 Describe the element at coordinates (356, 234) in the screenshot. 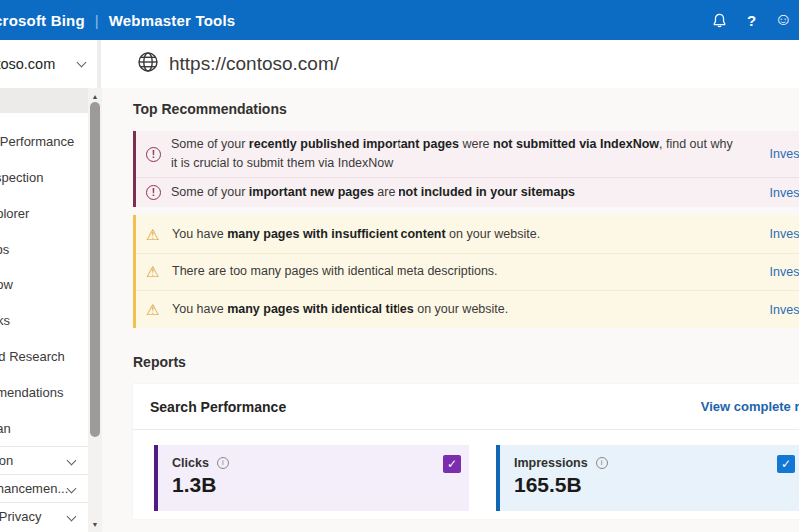

I see `alert-message: You have many pages with insufficient co…` at that location.